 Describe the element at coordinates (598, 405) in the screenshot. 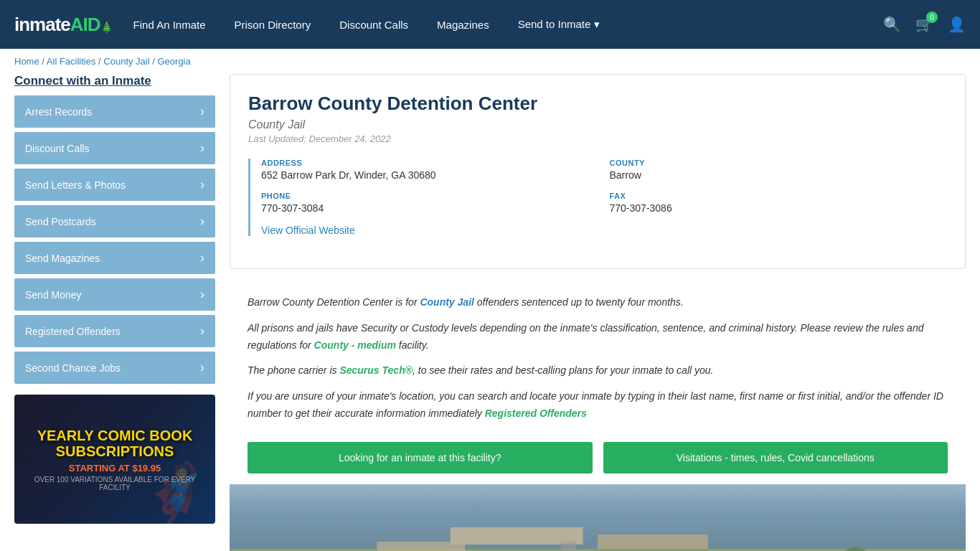

I see `desc-paragraph-4: If you are unsure of your inmate's locat…` at that location.